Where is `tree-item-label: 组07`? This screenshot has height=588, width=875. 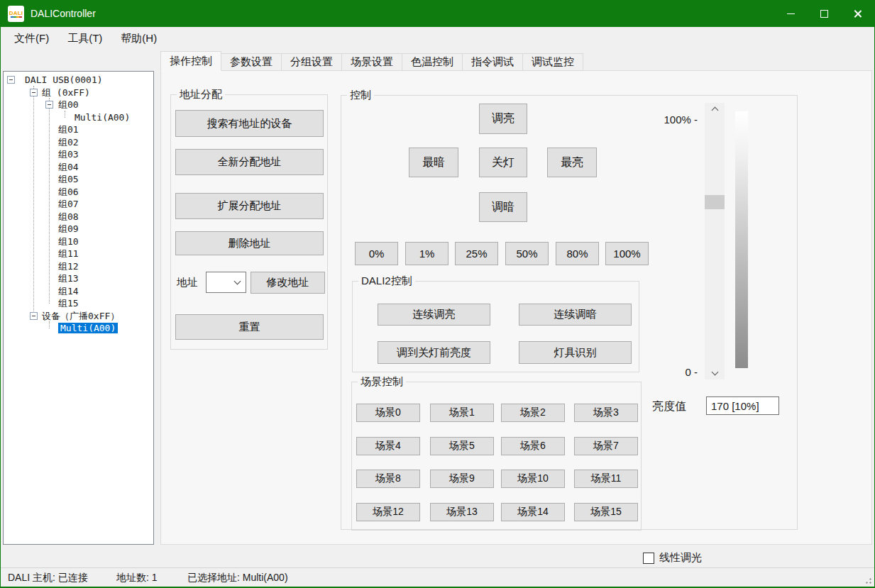
tree-item-label: 组07 is located at coordinates (68, 204).